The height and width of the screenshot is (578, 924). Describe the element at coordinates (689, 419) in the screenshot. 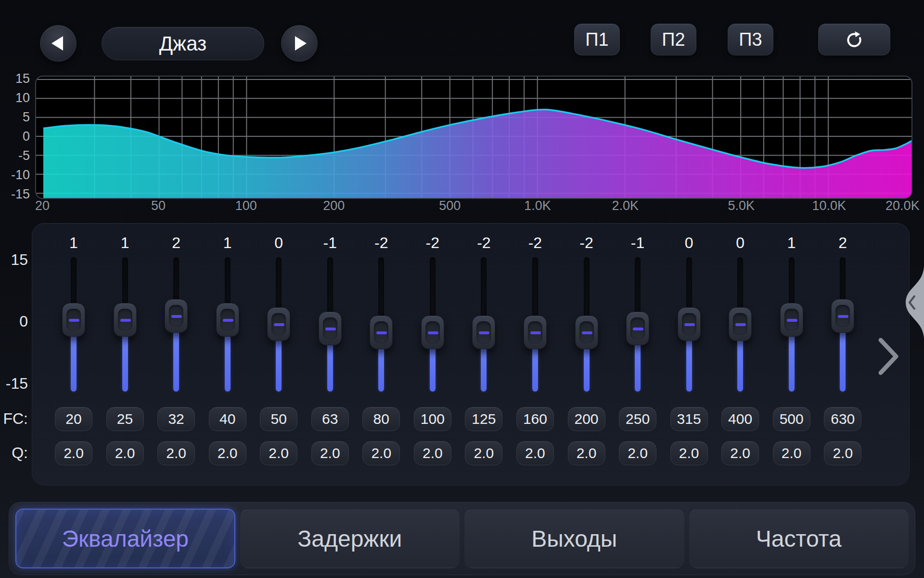

I see `band-fc-chip: 315` at that location.